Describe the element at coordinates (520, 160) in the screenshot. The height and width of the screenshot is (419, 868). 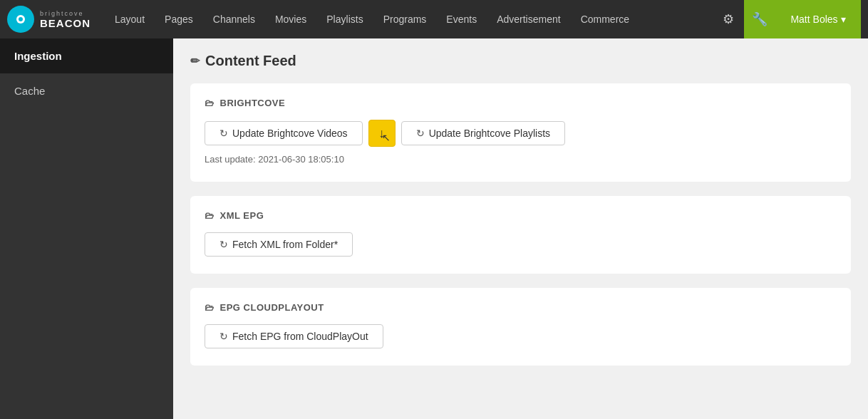
I see `last-update-text: Last update: 2021-06-30 18:05:10` at that location.